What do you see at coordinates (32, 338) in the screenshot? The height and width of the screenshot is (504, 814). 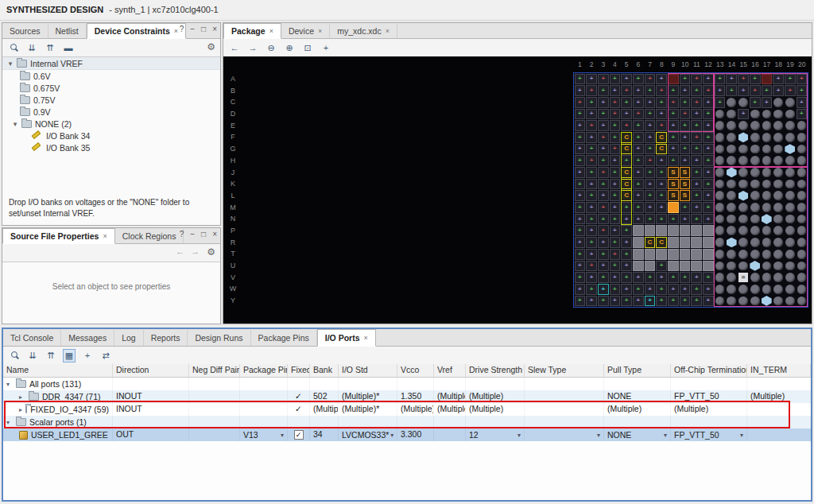 I see `tab-tcl-console: Tcl Console` at bounding box center [32, 338].